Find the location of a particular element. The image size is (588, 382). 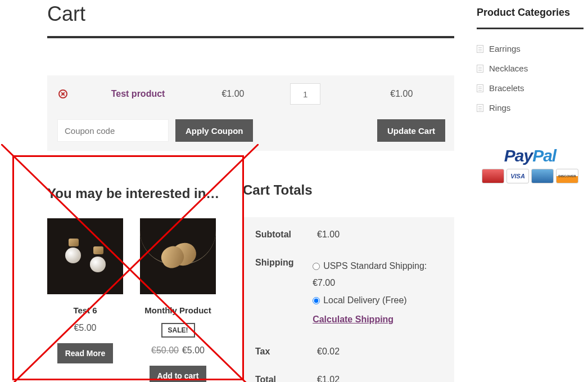

product-price: €50.00€5.00 is located at coordinates (178, 350).